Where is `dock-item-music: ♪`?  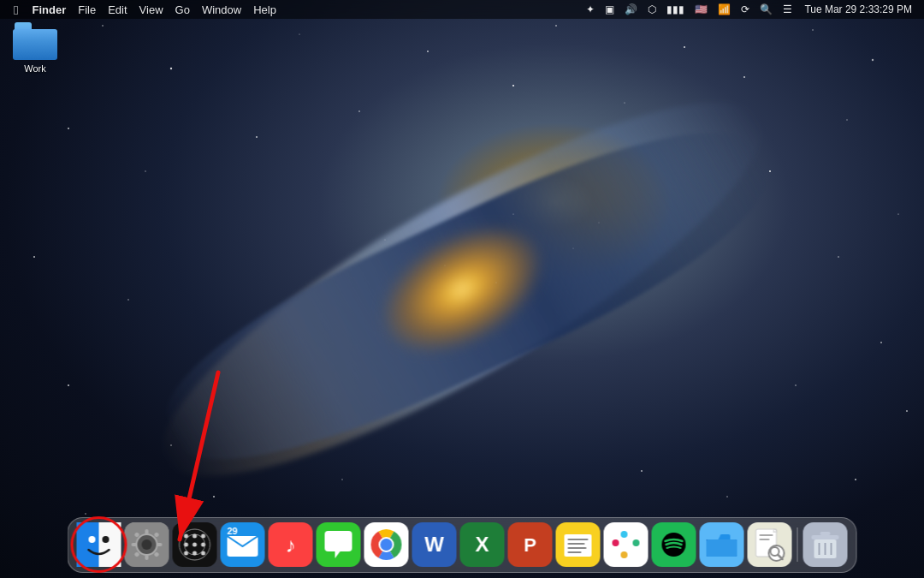
dock-item-music: ♪ is located at coordinates (291, 545).